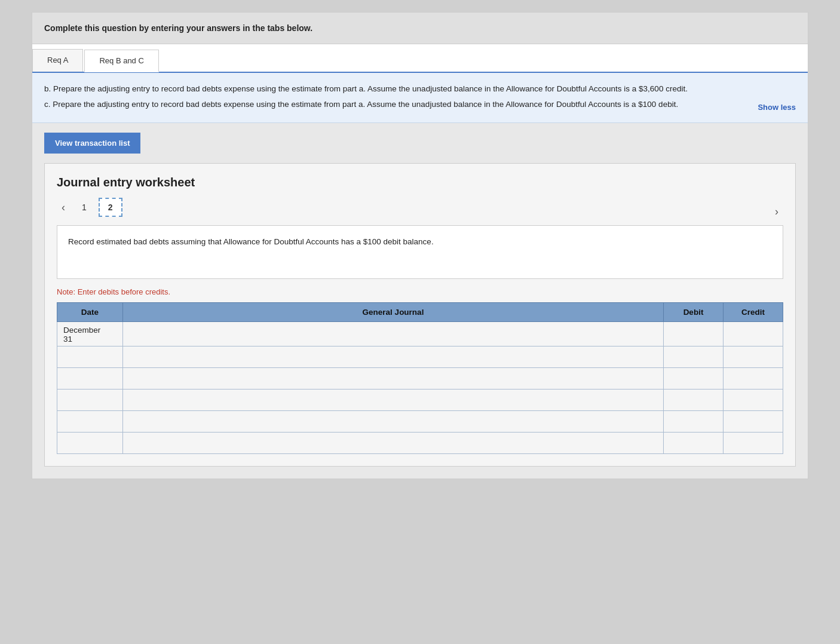  Describe the element at coordinates (84, 207) in the screenshot. I see `tab-num-1: 1` at that location.